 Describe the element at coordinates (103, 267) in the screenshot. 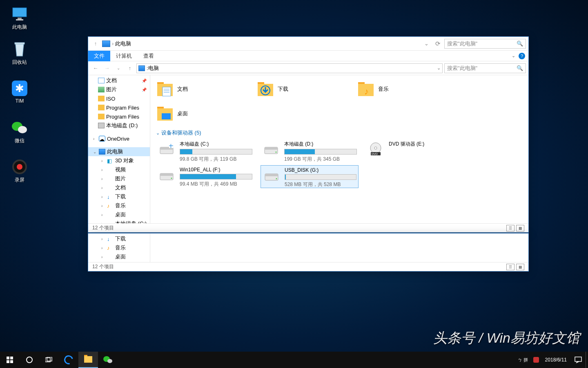

I see `status-count-2: 12 个项目` at that location.